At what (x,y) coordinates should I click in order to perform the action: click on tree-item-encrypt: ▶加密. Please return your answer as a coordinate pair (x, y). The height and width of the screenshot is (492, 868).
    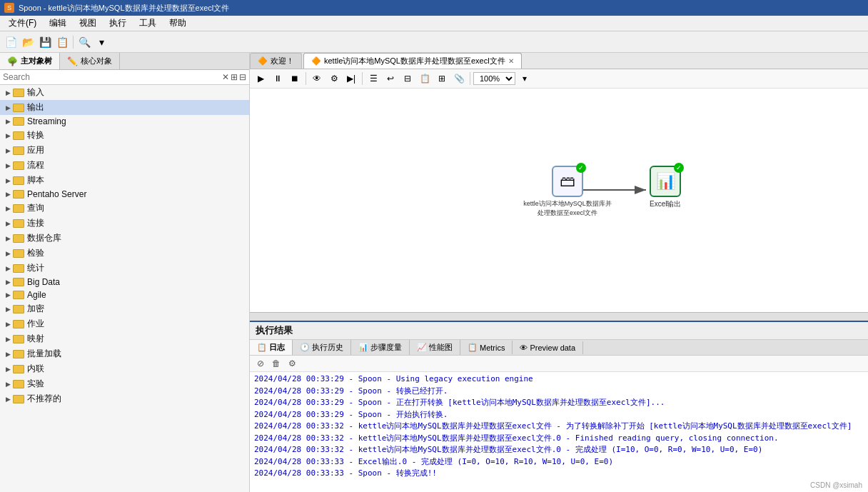
    Looking at the image, I should click on (124, 308).